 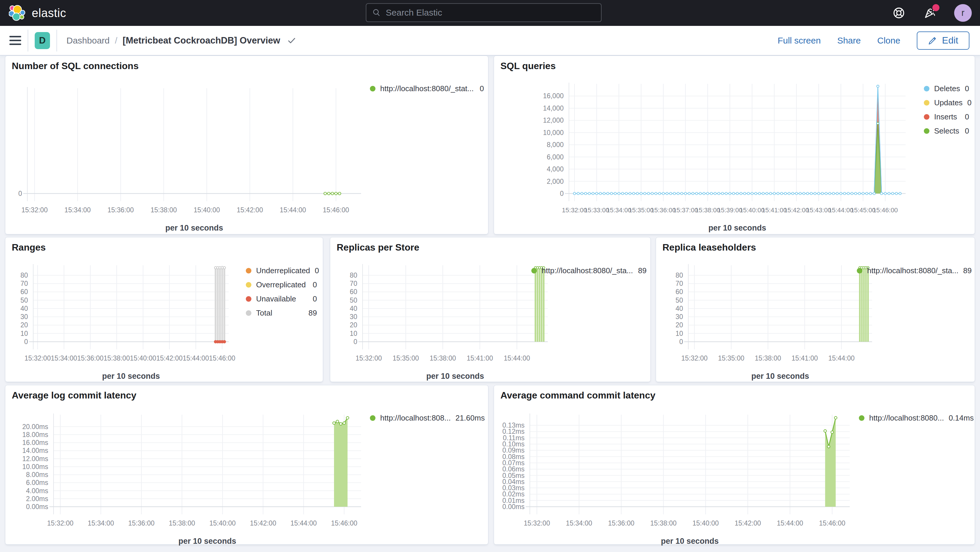 What do you see at coordinates (427, 418) in the screenshot?
I see `legend-item: http://localhost:808...21.60ms` at bounding box center [427, 418].